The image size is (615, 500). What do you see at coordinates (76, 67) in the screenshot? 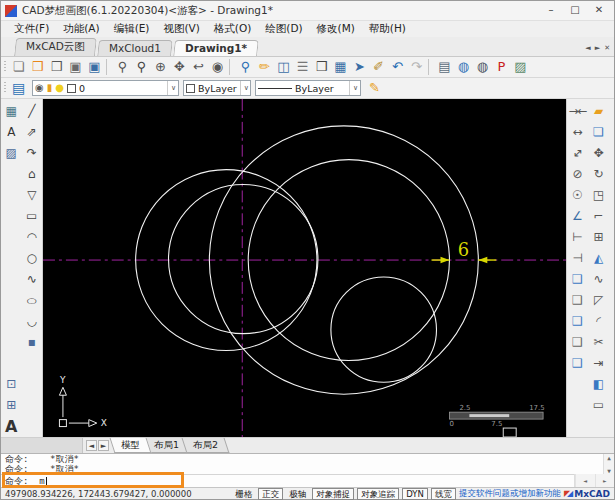
I see `save-icon: ▣` at bounding box center [76, 67].